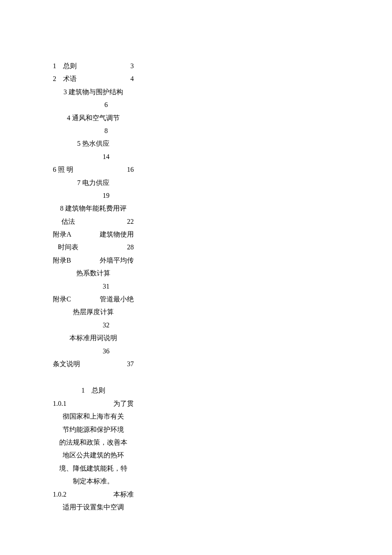 The image size is (392, 555). What do you see at coordinates (93, 430) in the screenshot?
I see `clause-line: 节约能源和保护环境` at bounding box center [93, 430].